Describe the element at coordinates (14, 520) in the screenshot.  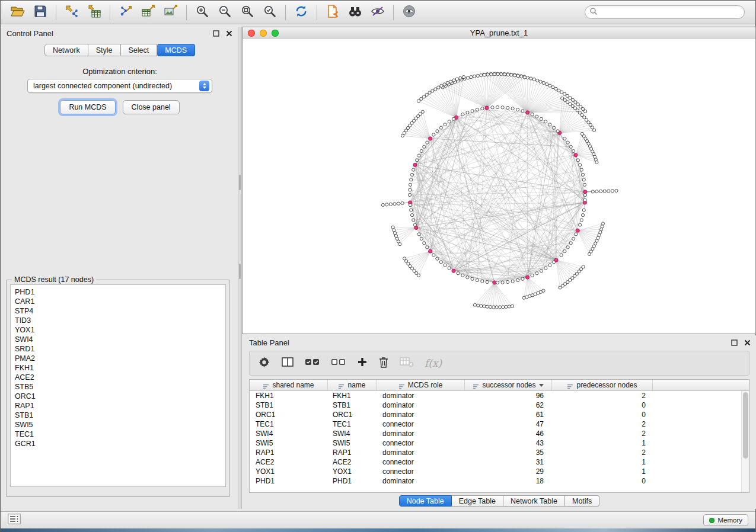
I see `menu-list-button` at that location.